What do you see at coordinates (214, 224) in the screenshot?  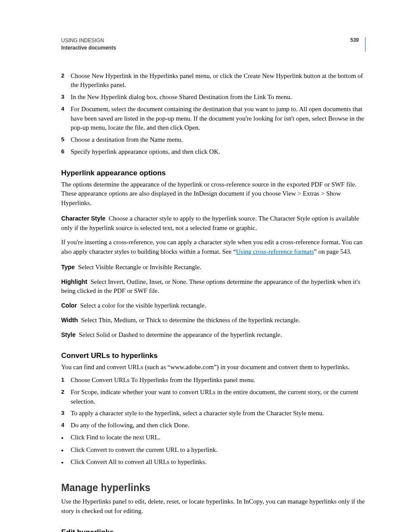 I see `def-character-style: Character Style Choose a character style…` at bounding box center [214, 224].